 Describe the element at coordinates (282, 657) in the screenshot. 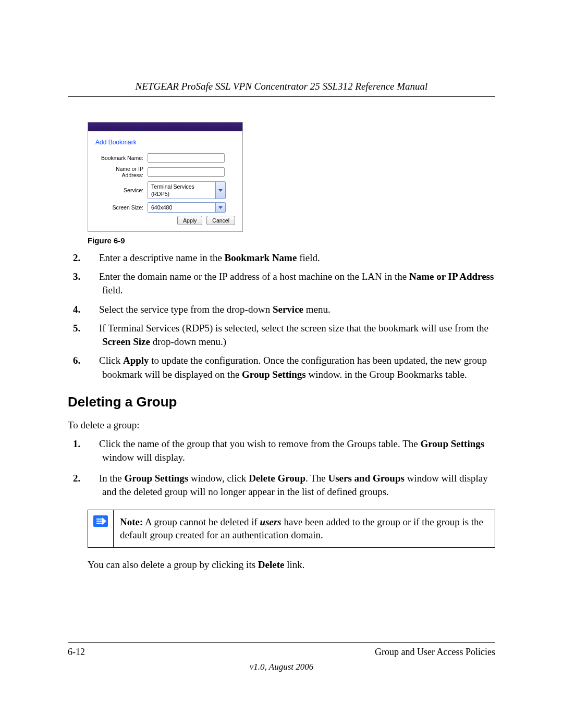

I see `page-footer: 6-12 Group and User Access Policies v1.0…` at that location.